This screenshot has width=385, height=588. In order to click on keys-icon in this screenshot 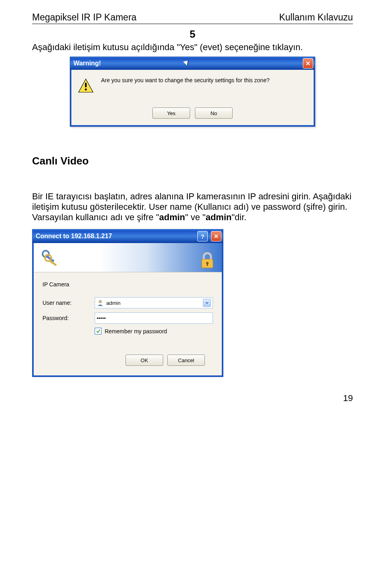, I will do `click(50, 258)`.